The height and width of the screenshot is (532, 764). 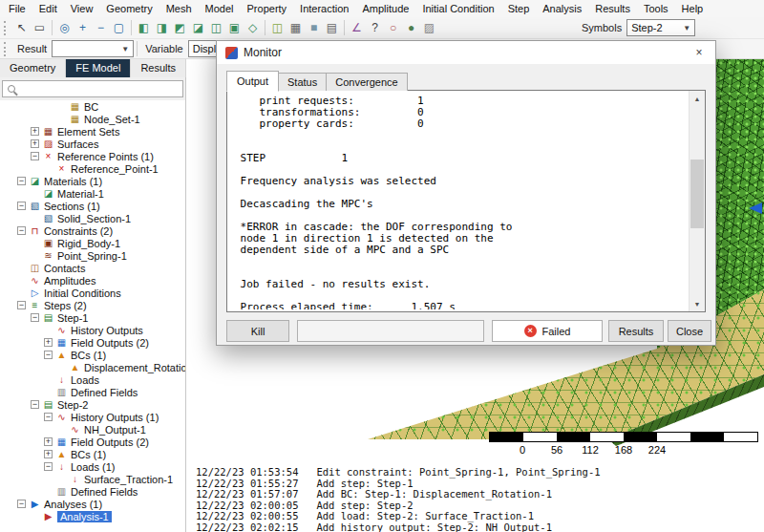 What do you see at coordinates (613, 9) in the screenshot?
I see `menu-item-results: Results` at bounding box center [613, 9].